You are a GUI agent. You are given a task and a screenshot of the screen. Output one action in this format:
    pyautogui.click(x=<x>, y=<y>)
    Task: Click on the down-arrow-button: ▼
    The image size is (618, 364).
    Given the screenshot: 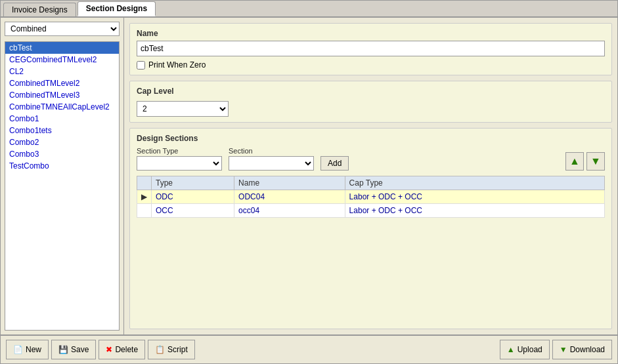 What is the action you would take?
    pyautogui.click(x=596, y=161)
    